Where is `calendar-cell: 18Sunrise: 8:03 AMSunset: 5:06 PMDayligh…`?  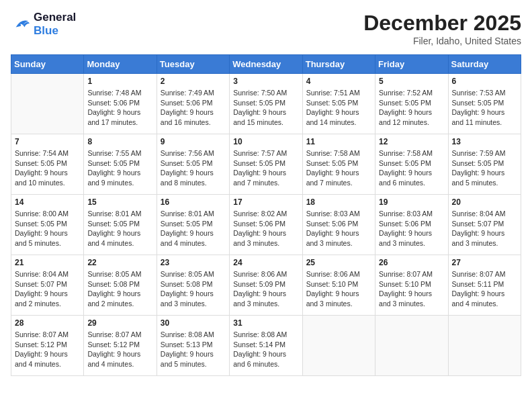 calendar-cell: 18Sunrise: 8:03 AMSunset: 5:06 PMDayligh… is located at coordinates (339, 225).